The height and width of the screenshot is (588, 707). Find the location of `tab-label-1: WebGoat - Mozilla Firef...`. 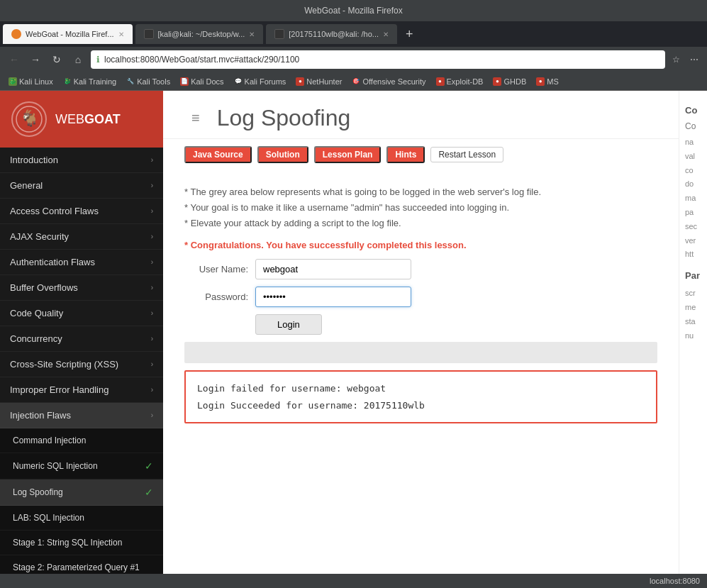

tab-label-1: WebGoat - Mozilla Firef... is located at coordinates (69, 34).